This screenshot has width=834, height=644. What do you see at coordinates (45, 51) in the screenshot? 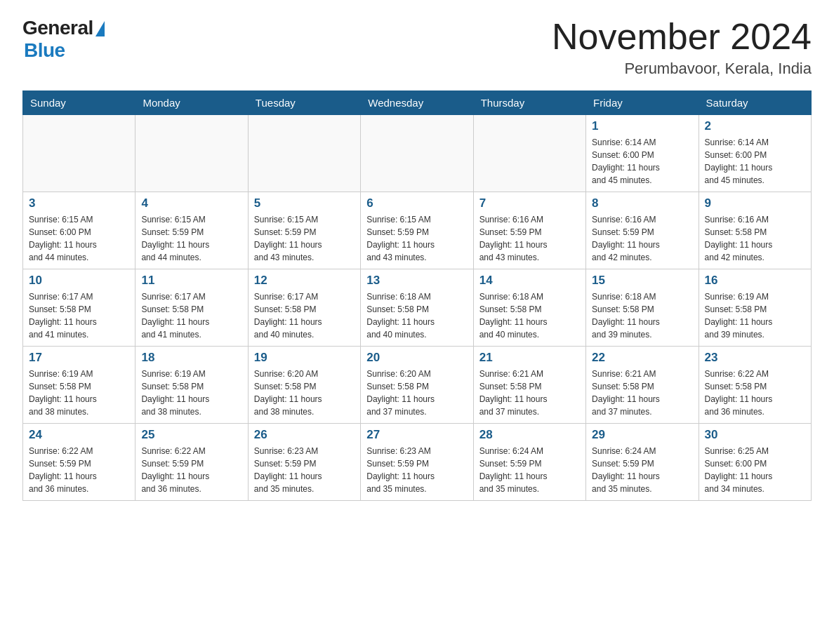
I see `logo-blue-text: Blue` at bounding box center [45, 51].